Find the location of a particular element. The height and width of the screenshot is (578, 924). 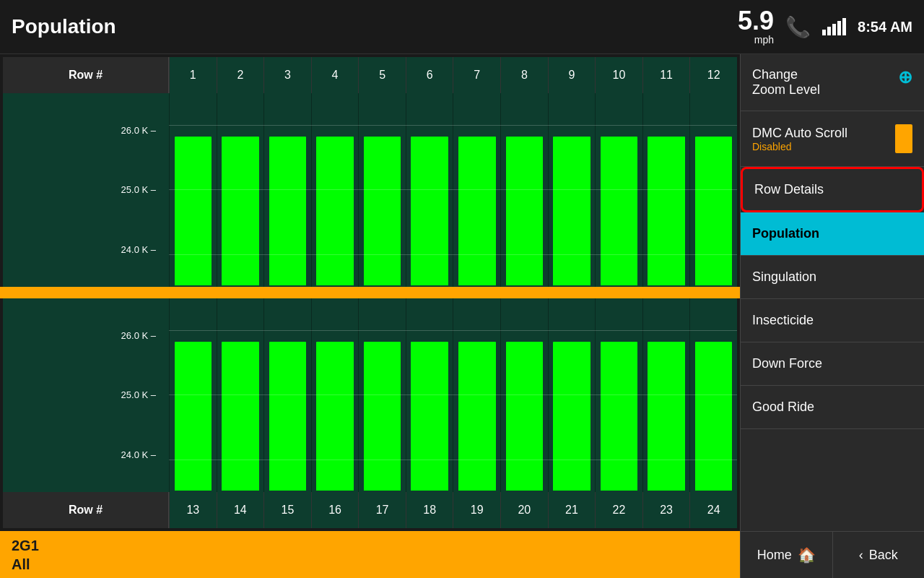

home-button: Home 🏠 is located at coordinates (787, 555).